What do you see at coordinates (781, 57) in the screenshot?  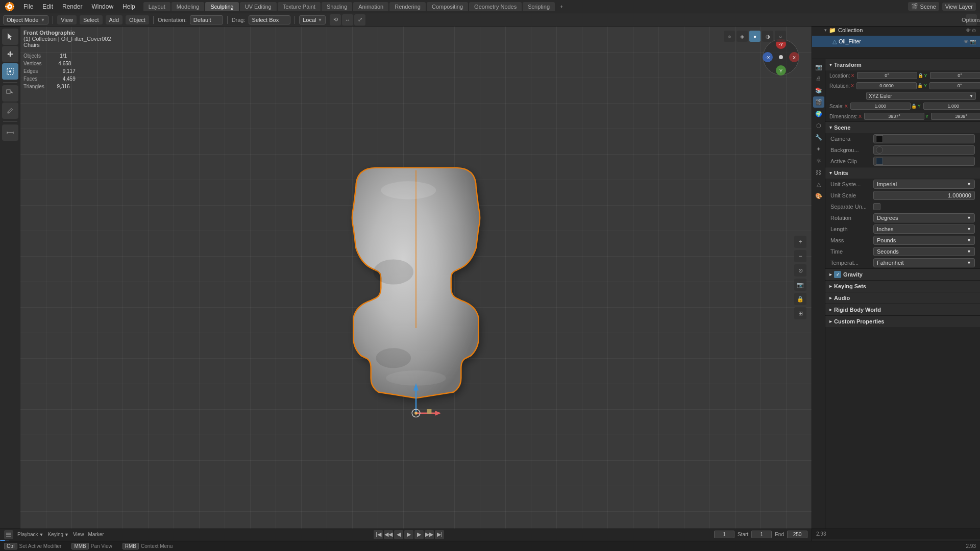 I see `navigation-gizmo: -Y Y -X X` at bounding box center [781, 57].